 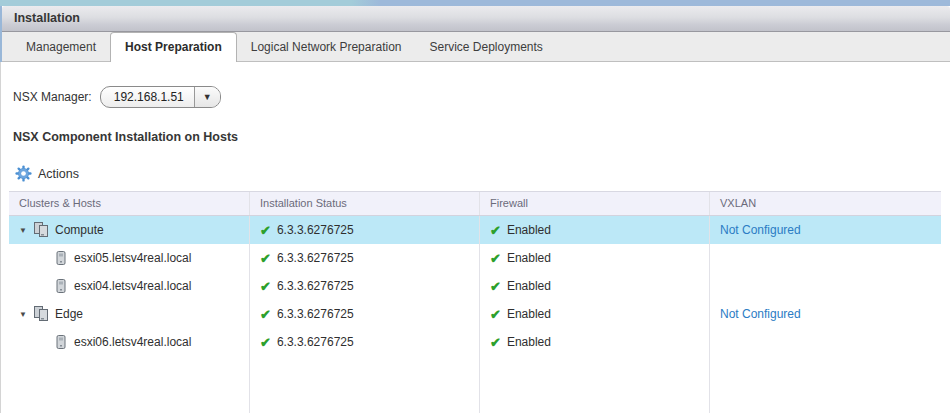 I want to click on tab-management: Management, so click(x=61, y=47).